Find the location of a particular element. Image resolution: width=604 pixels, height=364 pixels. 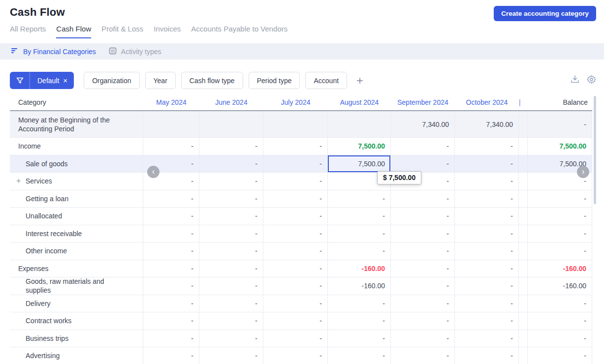

category-cell: +Services is located at coordinates (77, 181).